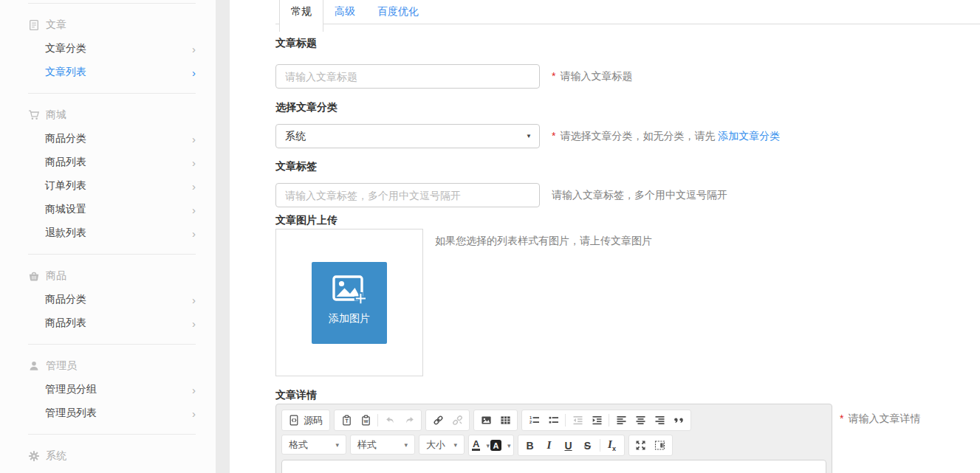 Image resolution: width=980 pixels, height=473 pixels. I want to click on sidebar-item-label: 管理员分组, so click(71, 390).